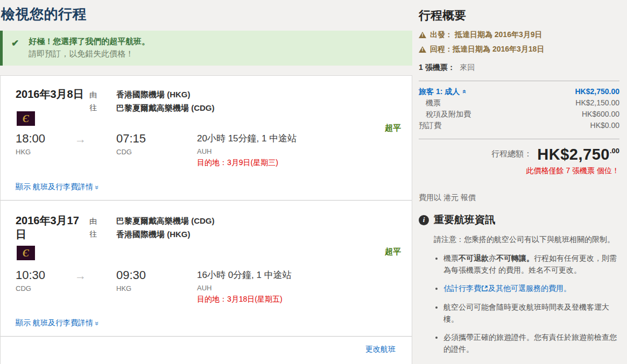 Image resolution: width=627 pixels, height=364 pixels. What do you see at coordinates (507, 288) in the screenshot?
I see `baggage-fees-link: 估計行李費及其他可選服務的費用。` at bounding box center [507, 288].